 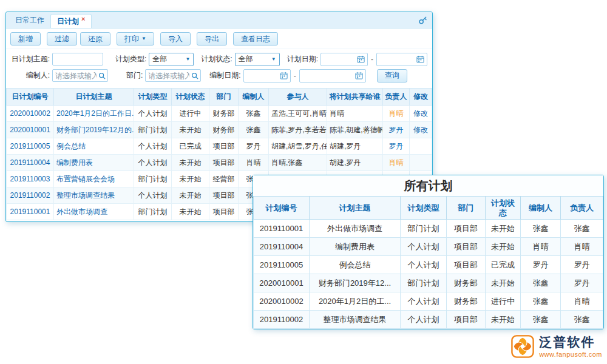 What do you see at coordinates (344, 59) in the screenshot?
I see `plan-date-from-input` at bounding box center [344, 59].